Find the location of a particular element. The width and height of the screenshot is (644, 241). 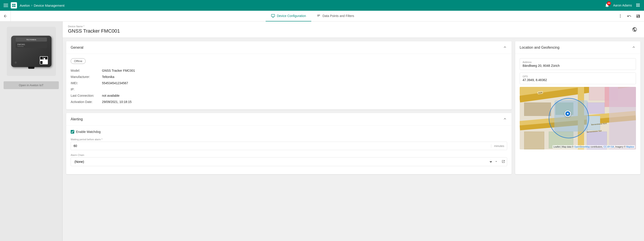

toolbar: Device Configuration Data Points and Fil… is located at coordinates (322, 16).